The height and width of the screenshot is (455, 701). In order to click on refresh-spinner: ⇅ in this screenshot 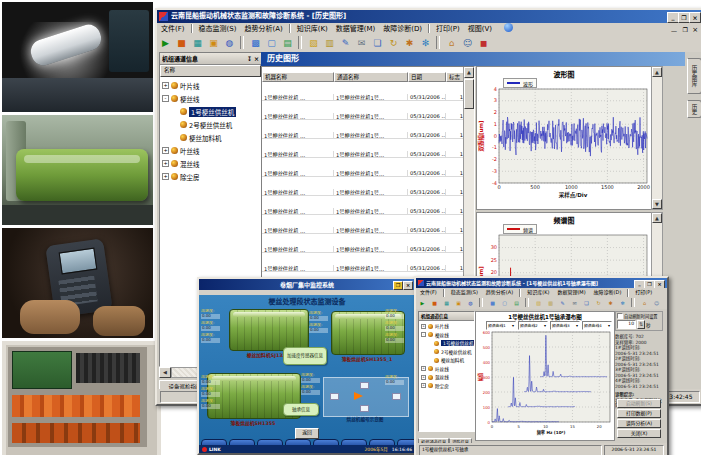, I will do `click(641, 324)`.